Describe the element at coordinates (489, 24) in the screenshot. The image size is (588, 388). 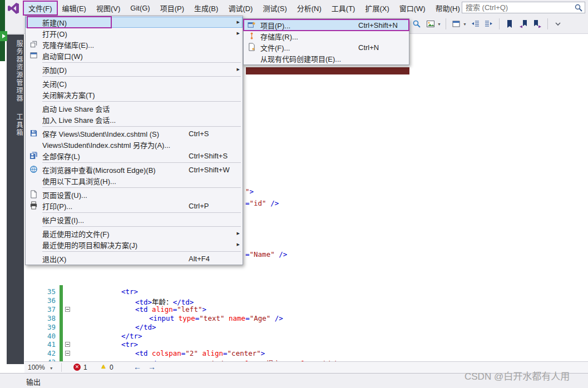
I see `increase-indent-icon` at that location.